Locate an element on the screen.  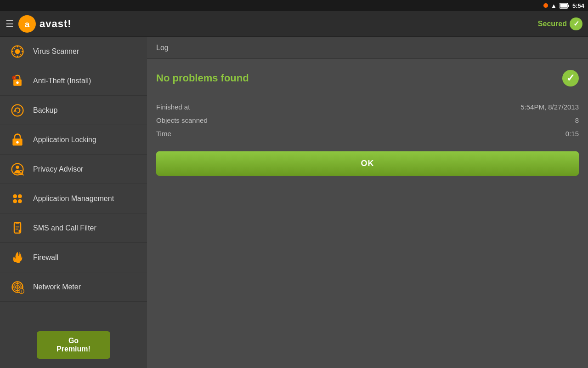
objects-scanned-row: Objects scanned 8 is located at coordinates (368, 121).